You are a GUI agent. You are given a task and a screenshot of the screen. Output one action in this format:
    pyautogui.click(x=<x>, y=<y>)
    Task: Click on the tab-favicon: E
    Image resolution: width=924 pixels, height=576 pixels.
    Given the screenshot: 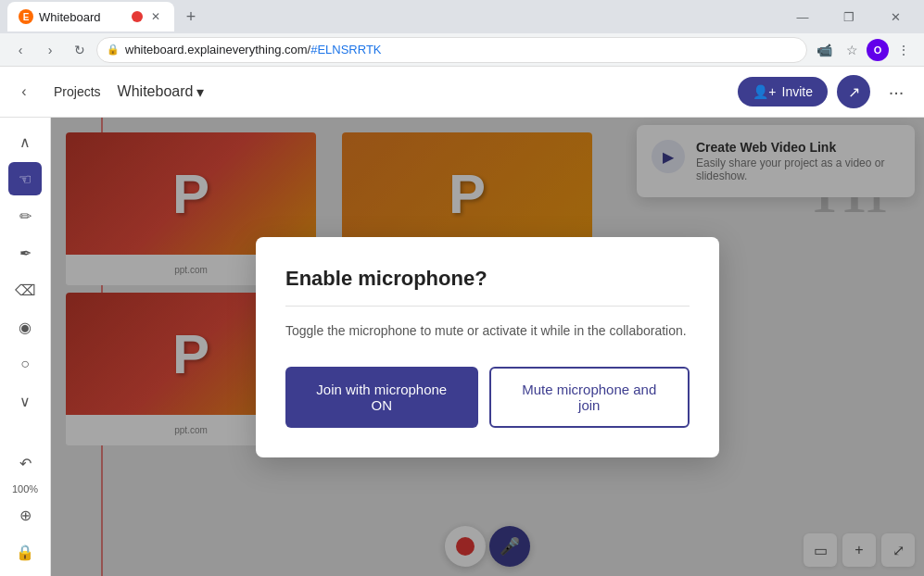 What is the action you would take?
    pyautogui.click(x=26, y=17)
    